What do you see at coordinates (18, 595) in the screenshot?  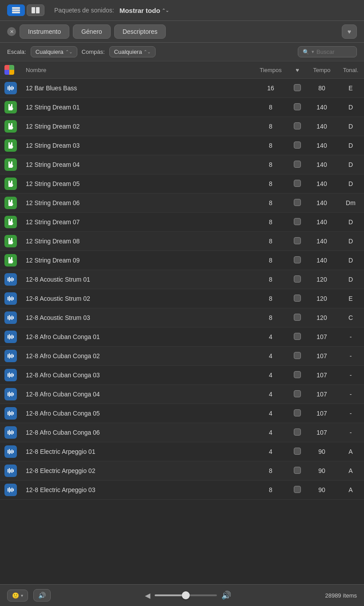 I see `emoji-menu-button: 🙂 ▾` at bounding box center [18, 595].